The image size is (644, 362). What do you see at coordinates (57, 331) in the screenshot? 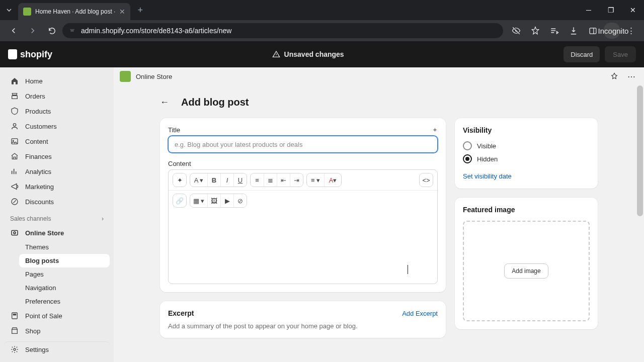
I see `nav-shop: Shop` at bounding box center [57, 331].